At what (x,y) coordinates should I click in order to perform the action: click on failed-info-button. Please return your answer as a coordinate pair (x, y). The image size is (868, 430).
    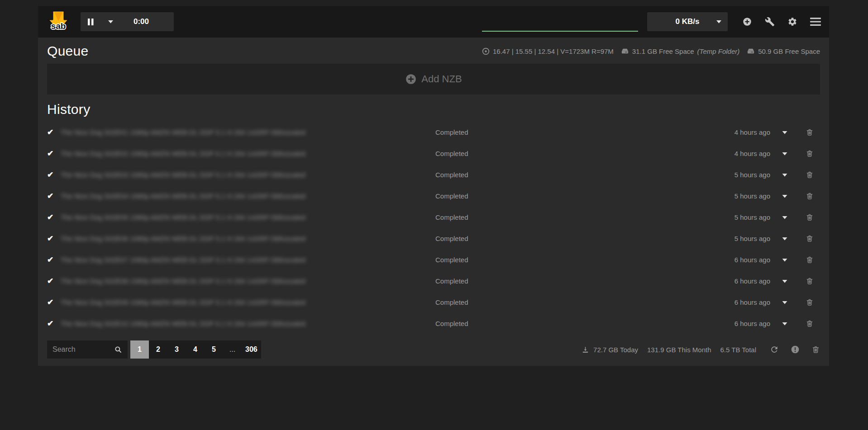
    Looking at the image, I should click on (795, 350).